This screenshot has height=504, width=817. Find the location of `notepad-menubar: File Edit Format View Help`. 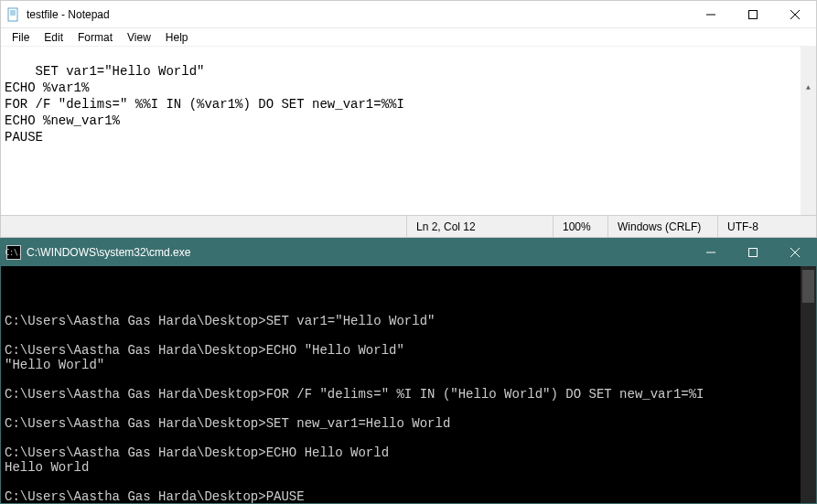

notepad-menubar: File Edit Format View Help is located at coordinates (408, 38).